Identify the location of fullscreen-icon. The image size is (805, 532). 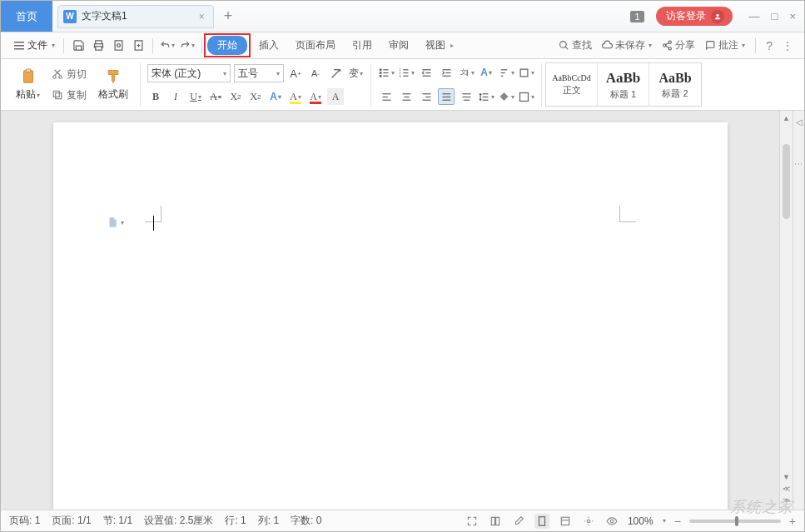
(472, 521).